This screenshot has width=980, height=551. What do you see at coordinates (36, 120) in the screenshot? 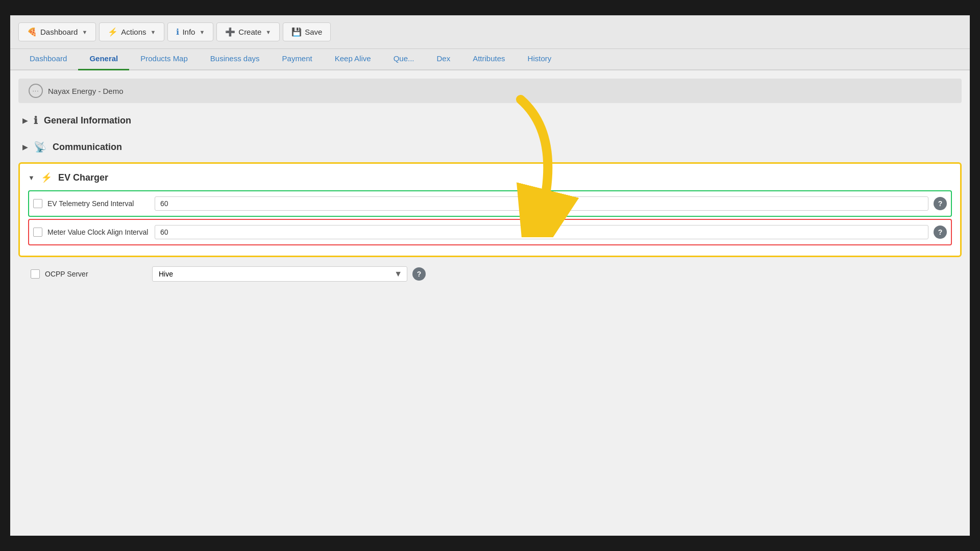
I see `general-info-icon: ℹ` at bounding box center [36, 120].